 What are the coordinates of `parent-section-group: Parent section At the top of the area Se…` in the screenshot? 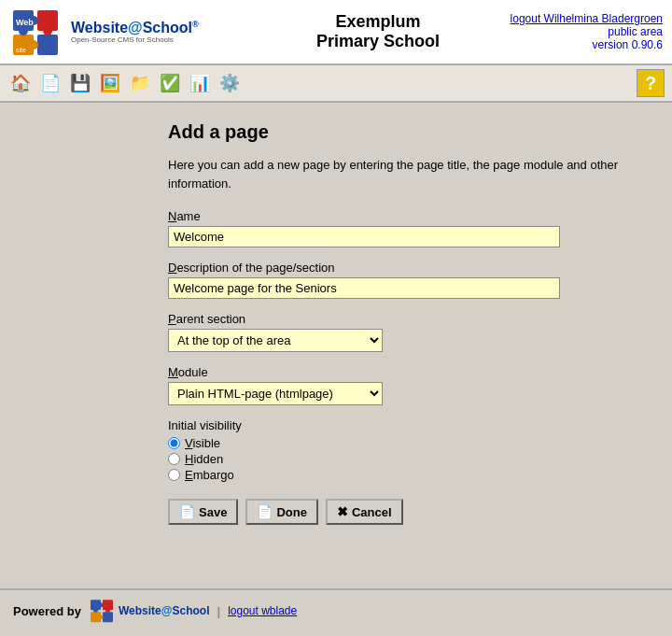 It's located at (406, 332).